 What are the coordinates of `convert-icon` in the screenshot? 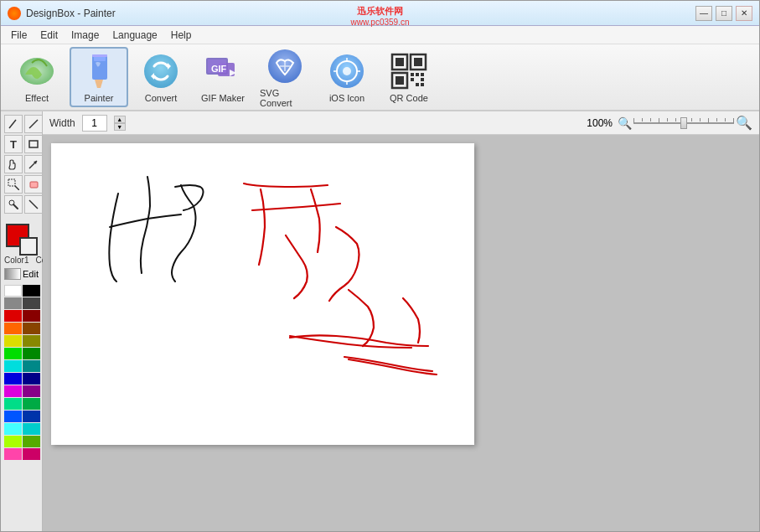 It's located at (161, 71).